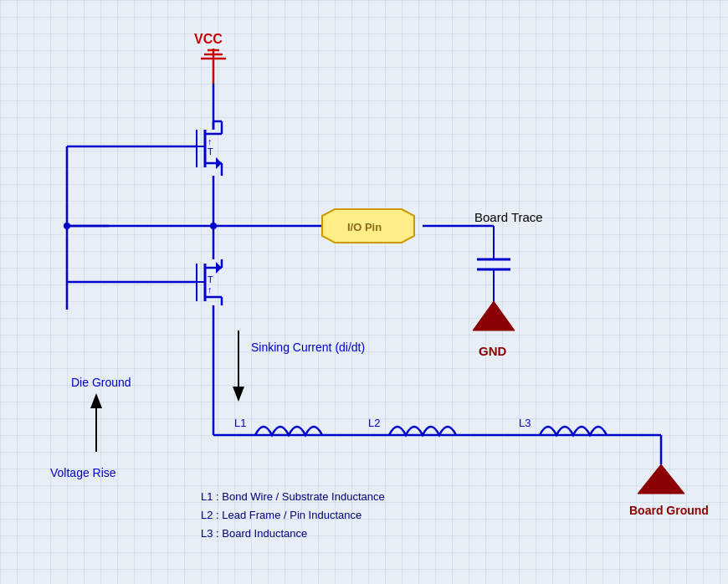  Describe the element at coordinates (254, 534) in the screenshot. I see `l3-desc: L3 : Board Inductance` at that location.